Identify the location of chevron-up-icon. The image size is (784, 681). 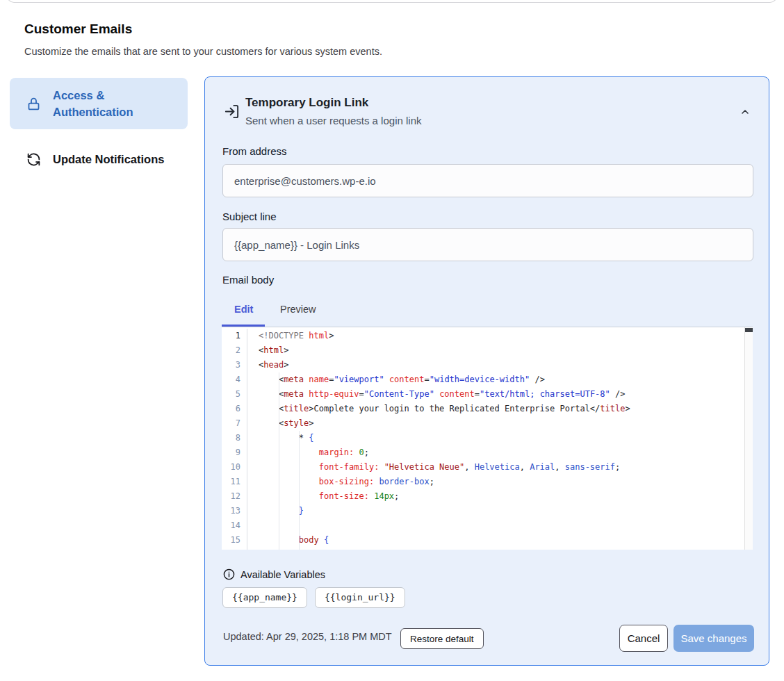
(745, 113).